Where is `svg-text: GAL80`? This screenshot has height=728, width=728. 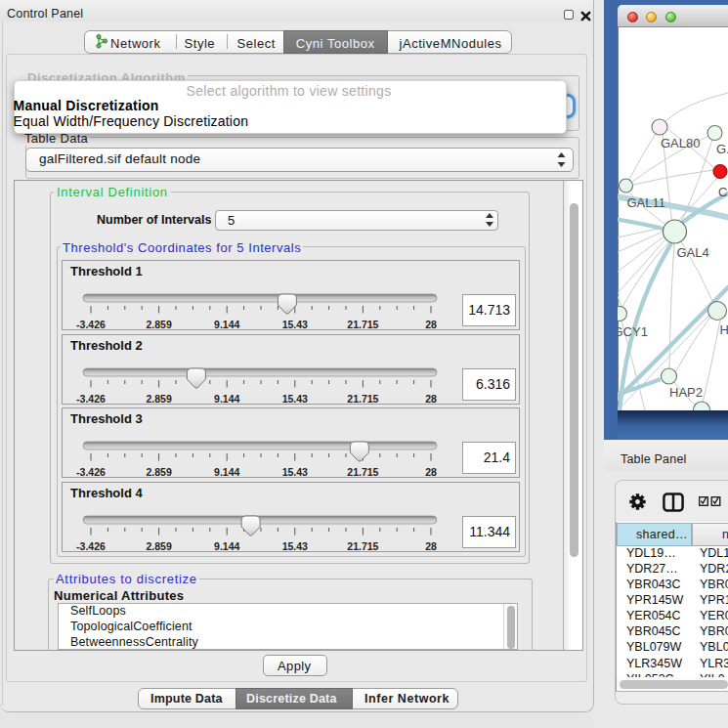
svg-text: GAL80 is located at coordinates (680, 143).